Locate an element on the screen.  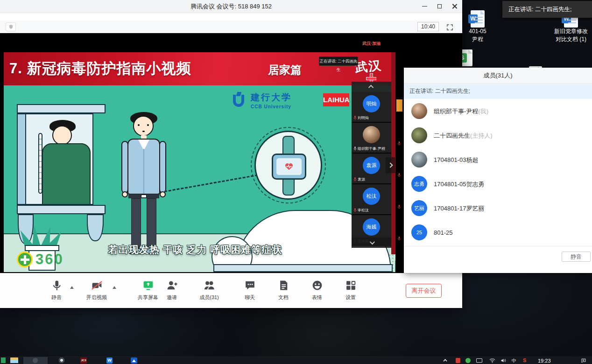
360-text: 360 is located at coordinates (49, 259).